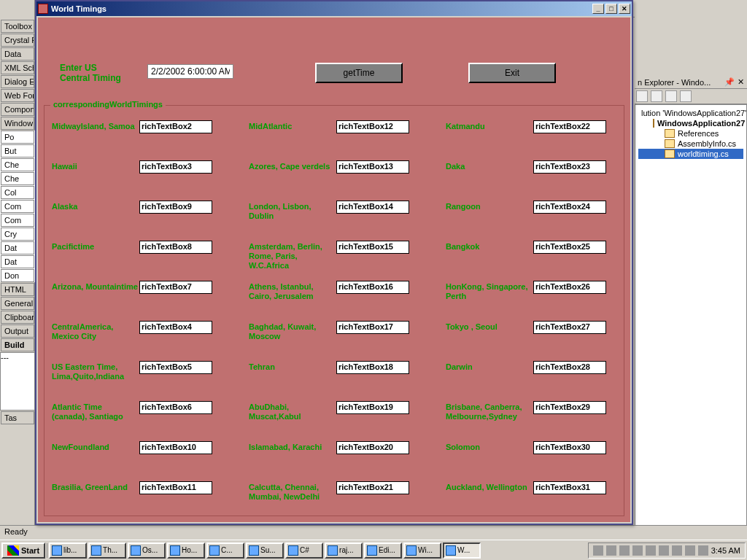 The height and width of the screenshot is (560, 747). I want to click on time-output: richTextBox31, so click(570, 488).